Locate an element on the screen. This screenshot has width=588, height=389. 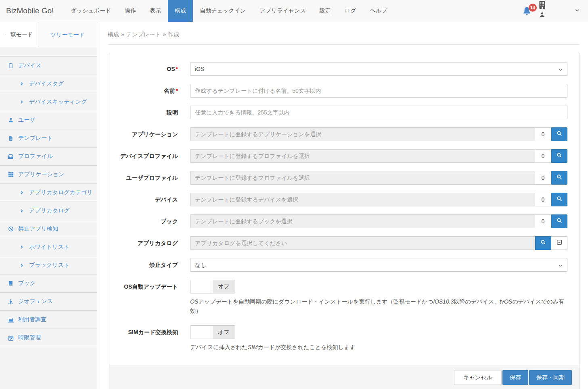
device-profile-label: デバイスプロファイル is located at coordinates (149, 156).